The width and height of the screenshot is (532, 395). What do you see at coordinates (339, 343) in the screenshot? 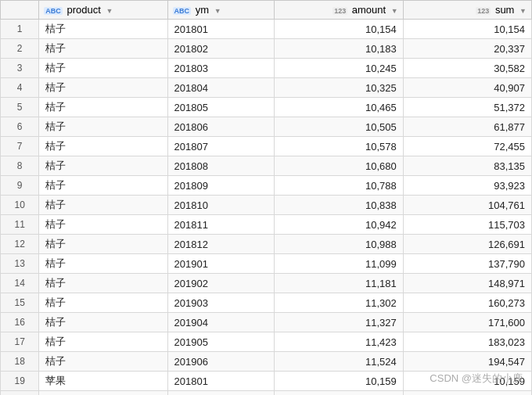
I see `cell-amount: 11,423` at bounding box center [339, 343].